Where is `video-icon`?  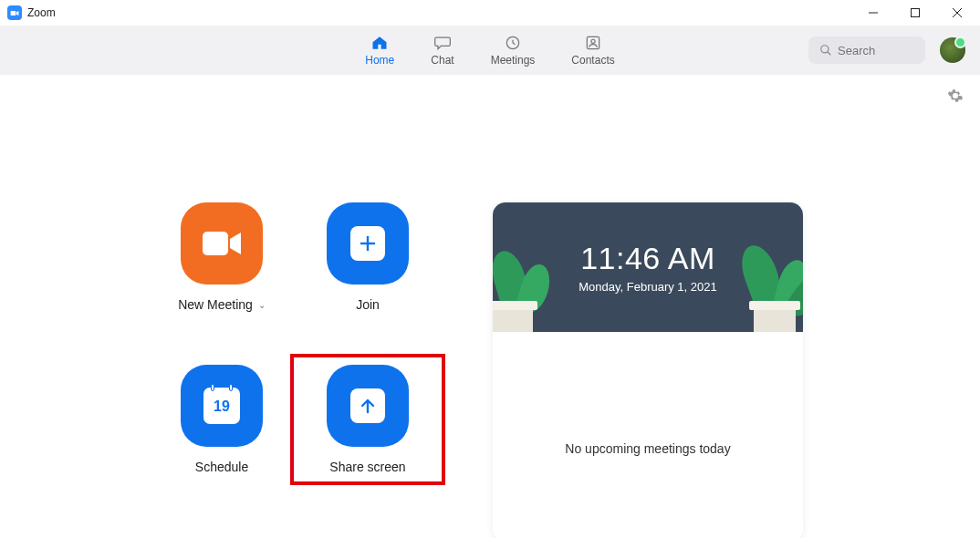 video-icon is located at coordinates (222, 243).